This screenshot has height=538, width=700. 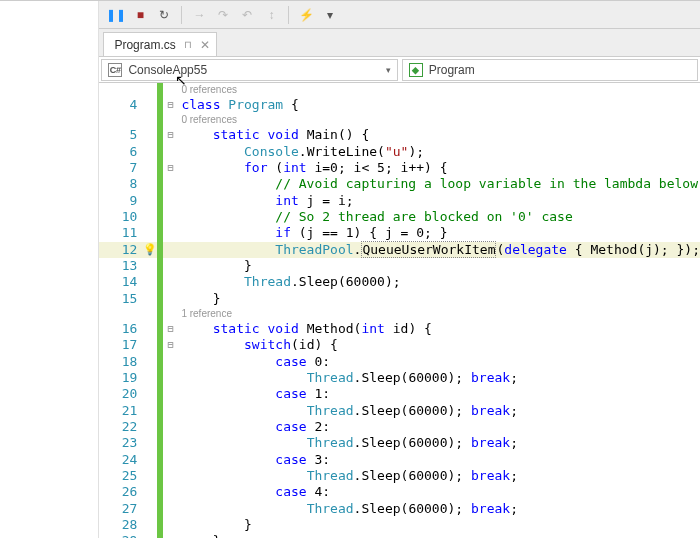 I want to click on pause-button: ❚❚, so click(x=116, y=15).